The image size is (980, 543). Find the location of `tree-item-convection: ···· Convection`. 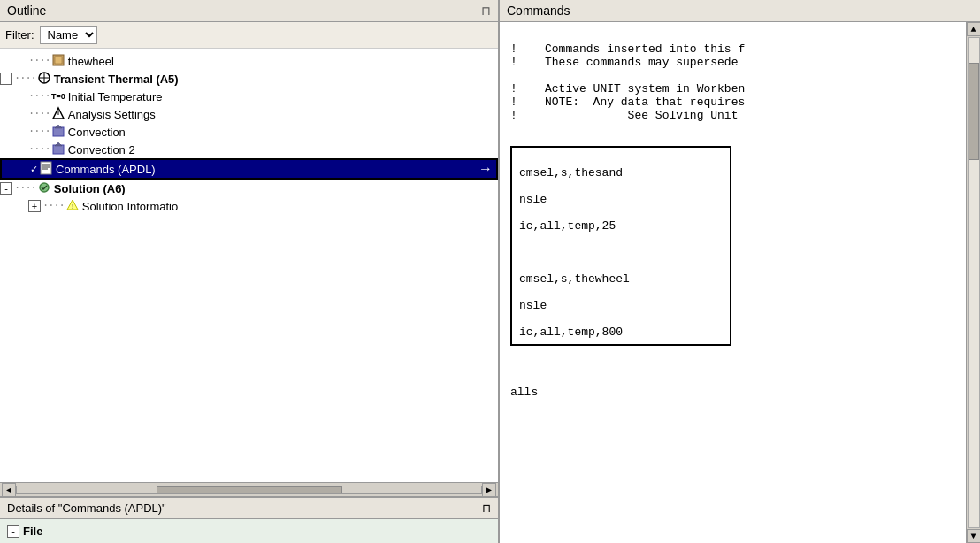

tree-item-convection: ···· Convection is located at coordinates (249, 132).